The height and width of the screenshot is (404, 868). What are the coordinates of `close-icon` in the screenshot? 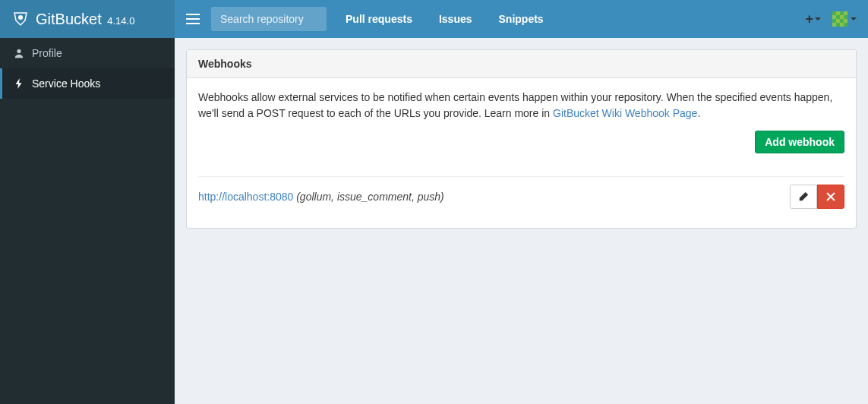 It's located at (831, 197).